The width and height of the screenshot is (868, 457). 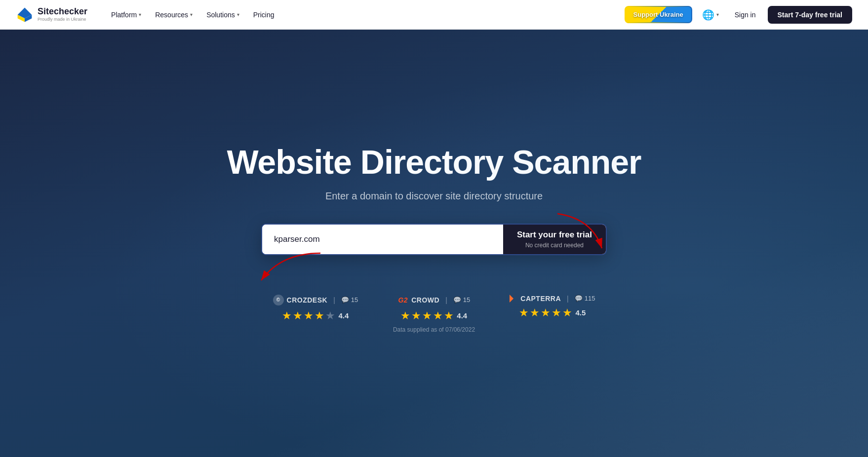 I want to click on language-button: 🌐 ▾, so click(x=710, y=15).